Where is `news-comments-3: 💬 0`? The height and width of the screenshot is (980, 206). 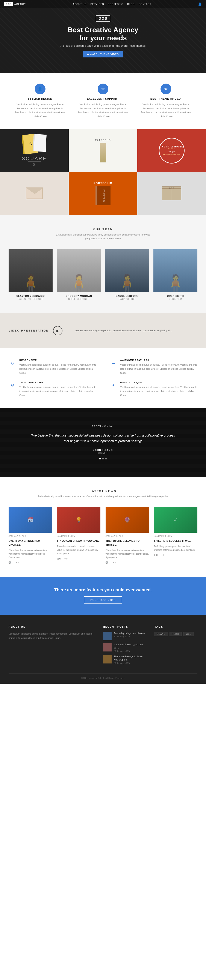 news-comments-3: 💬 0 is located at coordinates (108, 563).